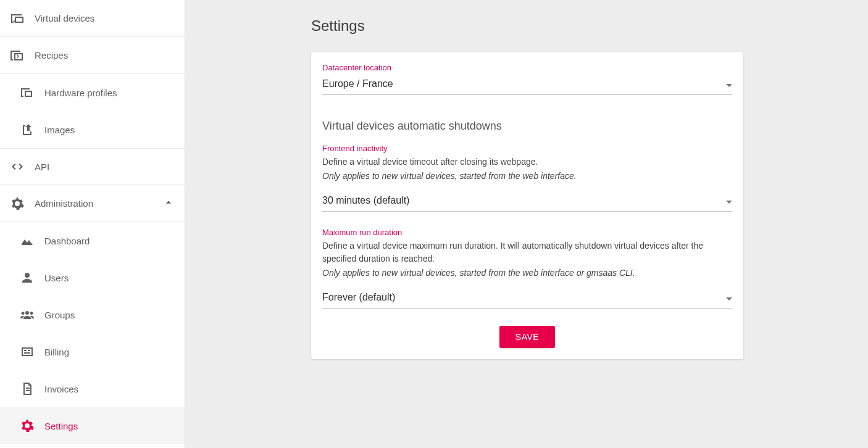 The width and height of the screenshot is (868, 448). What do you see at coordinates (17, 167) in the screenshot?
I see `api-icon` at bounding box center [17, 167].